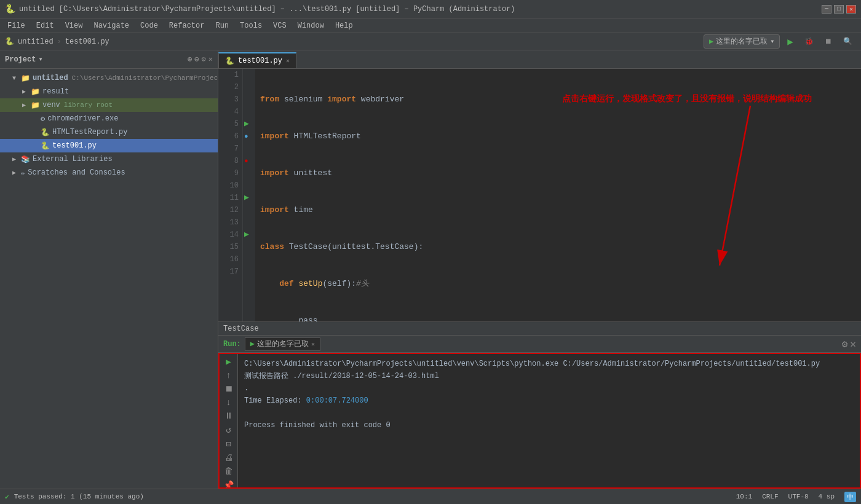 The height and width of the screenshot is (504, 861). What do you see at coordinates (770, 497) in the screenshot?
I see `status-eol: CRLF` at bounding box center [770, 497].